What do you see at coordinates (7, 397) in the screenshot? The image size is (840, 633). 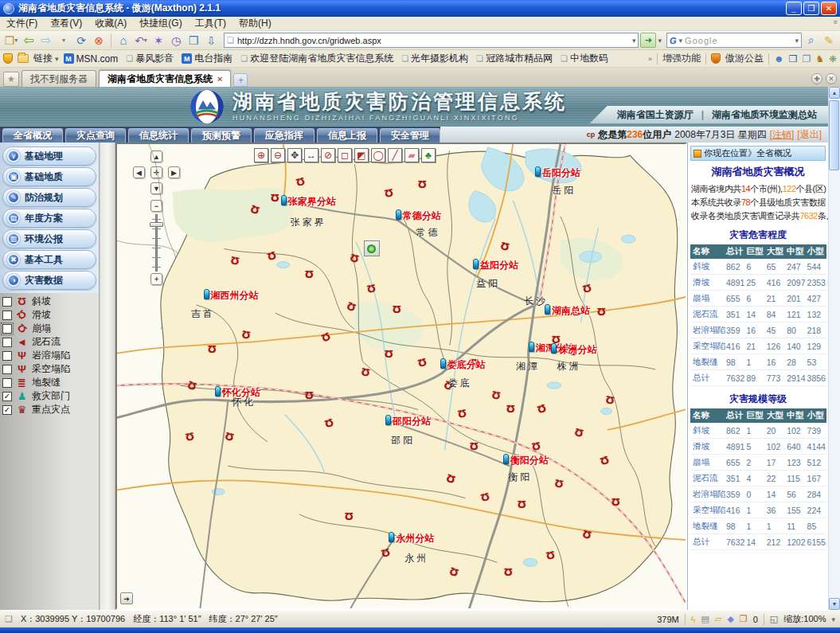 I see `layer-checkbox: ✓` at bounding box center [7, 397].